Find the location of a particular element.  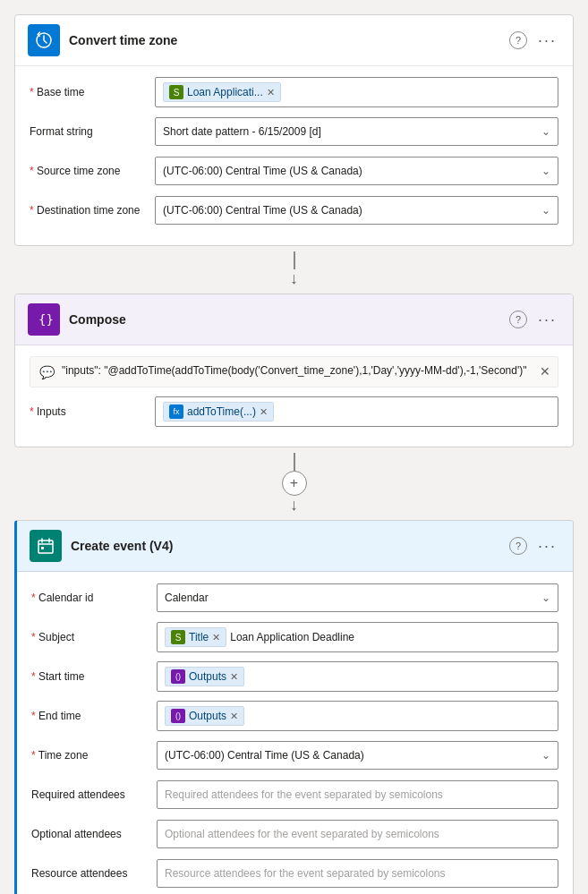

optional-attendees-field: Optional attendees for the event separat… is located at coordinates (358, 834).